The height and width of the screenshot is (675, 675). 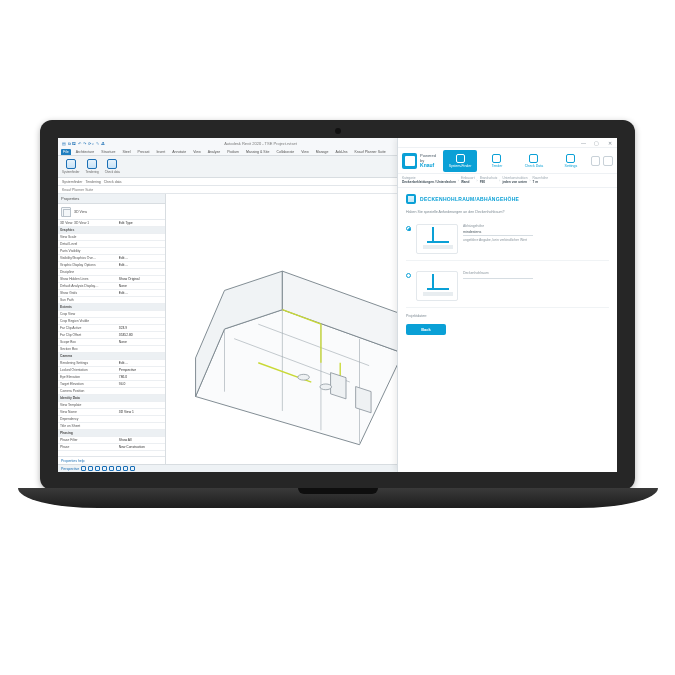 I want to click on tab-analyze: Analyze, so click(x=214, y=152).